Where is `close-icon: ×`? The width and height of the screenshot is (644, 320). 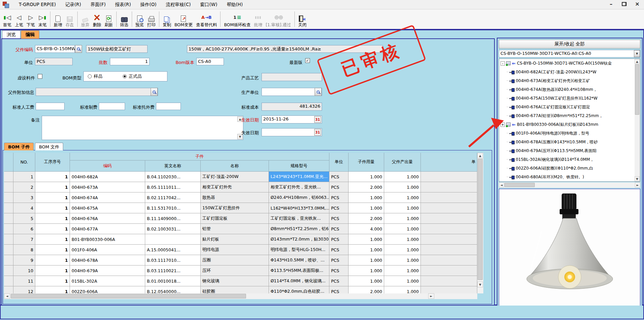 close-icon: × is located at coordinates (637, 4).